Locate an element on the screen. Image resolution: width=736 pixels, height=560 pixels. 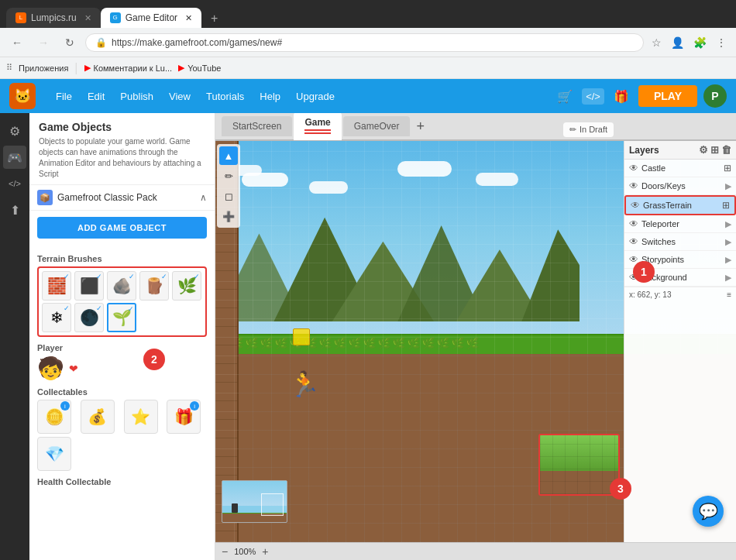
draft-badge: ✏ In Draft is located at coordinates (589, 130).